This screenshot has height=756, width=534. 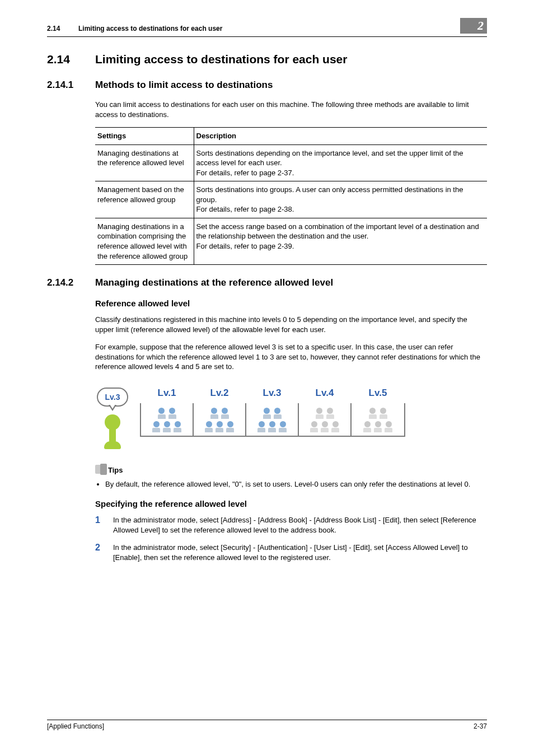 I want to click on table-cell: Managing destinations in a combination c…, so click(x=144, y=241).